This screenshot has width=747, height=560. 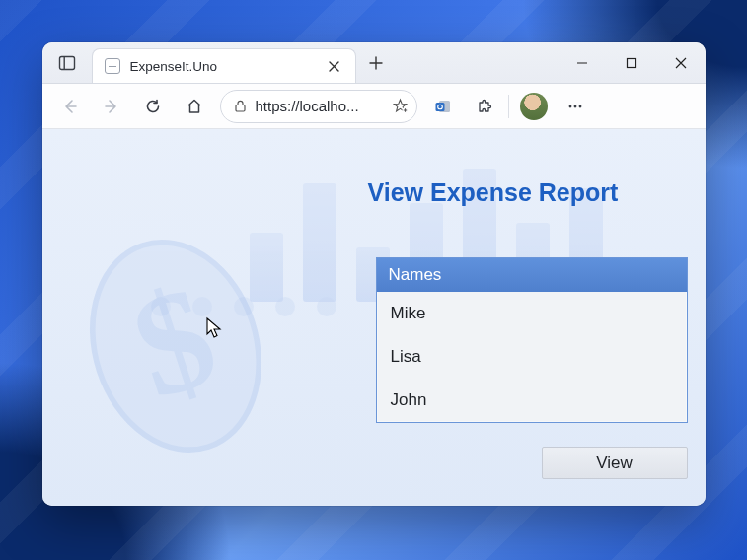 What do you see at coordinates (582, 63) in the screenshot?
I see `minimize-icon` at bounding box center [582, 63].